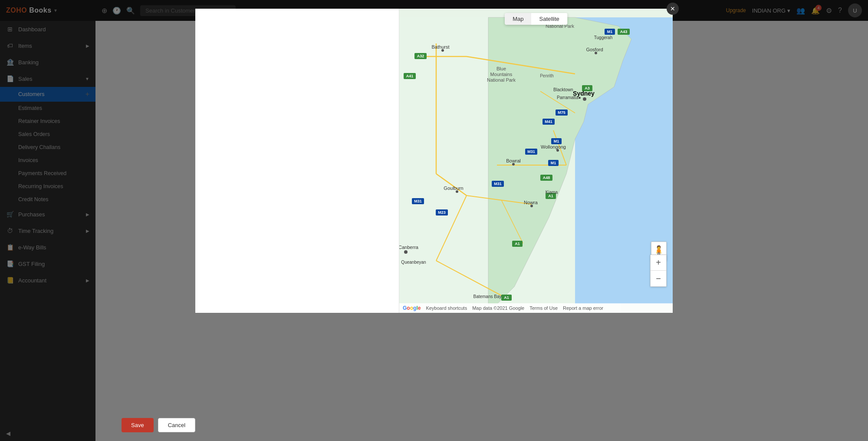 The height and width of the screenshot is (441, 868). Describe the element at coordinates (552, 192) in the screenshot. I see `svg-text: Kiama` at that location.